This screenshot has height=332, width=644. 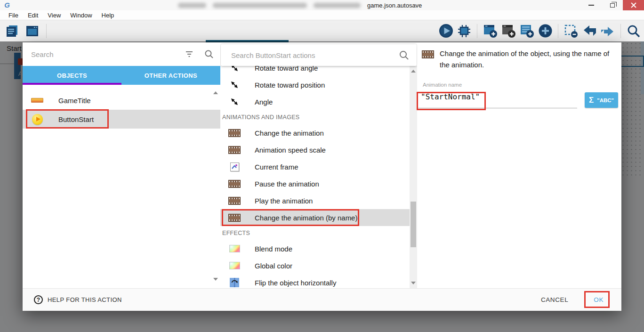 What do you see at coordinates (78, 300) in the screenshot?
I see `help-for-this-action-button: HELP FOR THIS ACTION` at bounding box center [78, 300].